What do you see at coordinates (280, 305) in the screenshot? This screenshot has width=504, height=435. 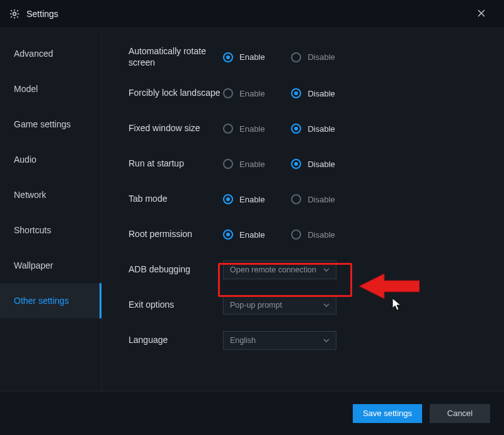 I see `exit-options-select: Pop-up prompt` at bounding box center [280, 305].